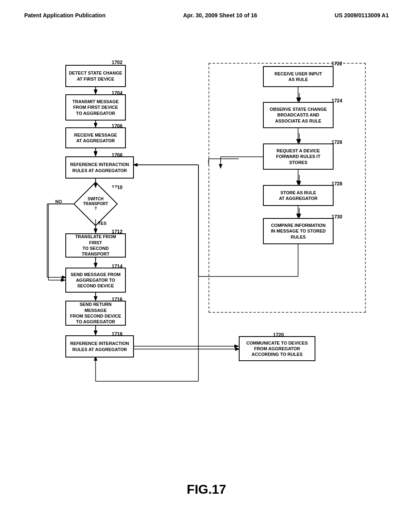 This screenshot has width=413, height=532. What do you see at coordinates (96, 204) in the screenshot?
I see `diamond-1710-text: SWITCHTRANSPORT?` at bounding box center [96, 204].